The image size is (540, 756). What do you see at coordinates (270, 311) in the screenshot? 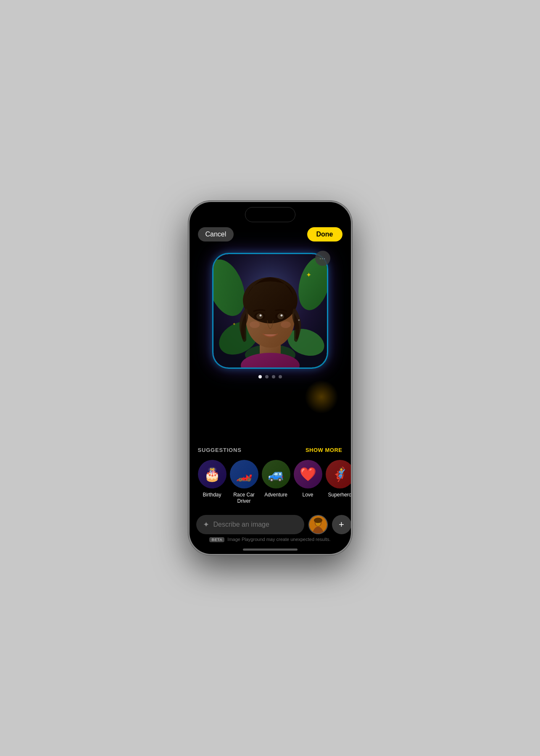
I see `image-container: ···` at bounding box center [270, 311].